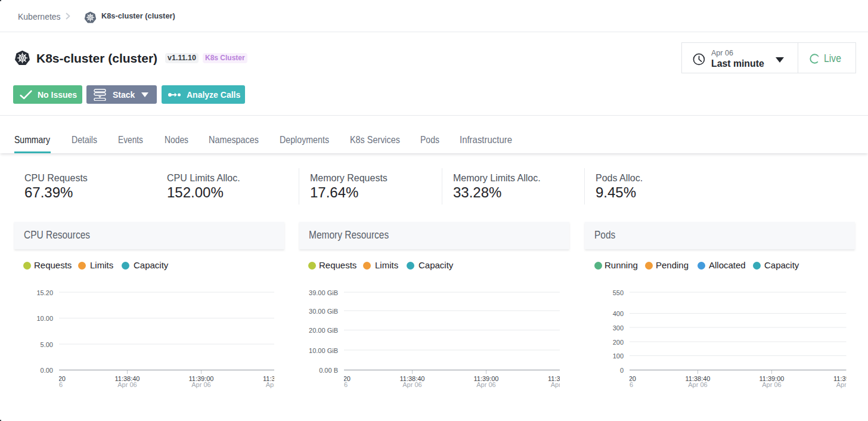 The height and width of the screenshot is (421, 868). I want to click on svg-text: 0, so click(622, 370).